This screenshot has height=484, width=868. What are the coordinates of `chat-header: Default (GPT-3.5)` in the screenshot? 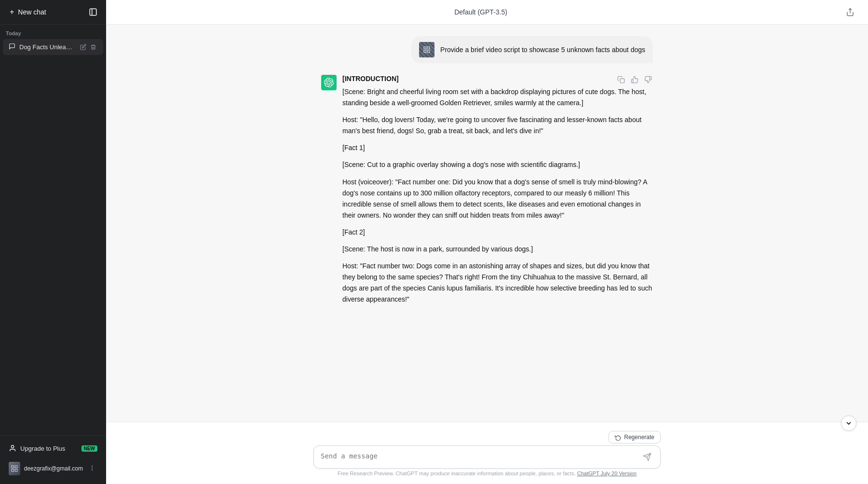 It's located at (487, 13).